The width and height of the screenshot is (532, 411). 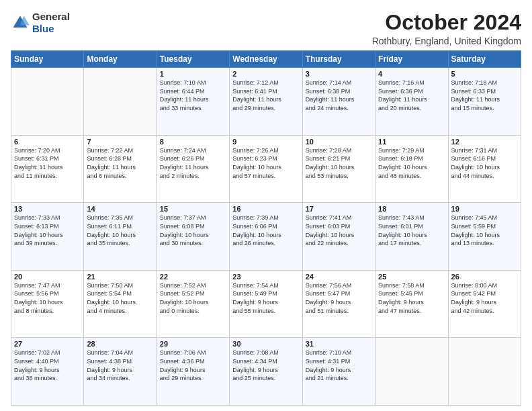 I want to click on day-info: Sunrise: 7:28 AM Sunset: 6:21 PM Dayligh…, so click(x=339, y=163).